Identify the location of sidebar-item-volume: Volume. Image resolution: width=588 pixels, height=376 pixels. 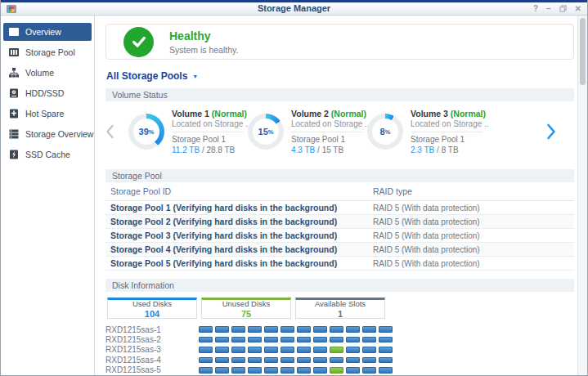
(47, 73).